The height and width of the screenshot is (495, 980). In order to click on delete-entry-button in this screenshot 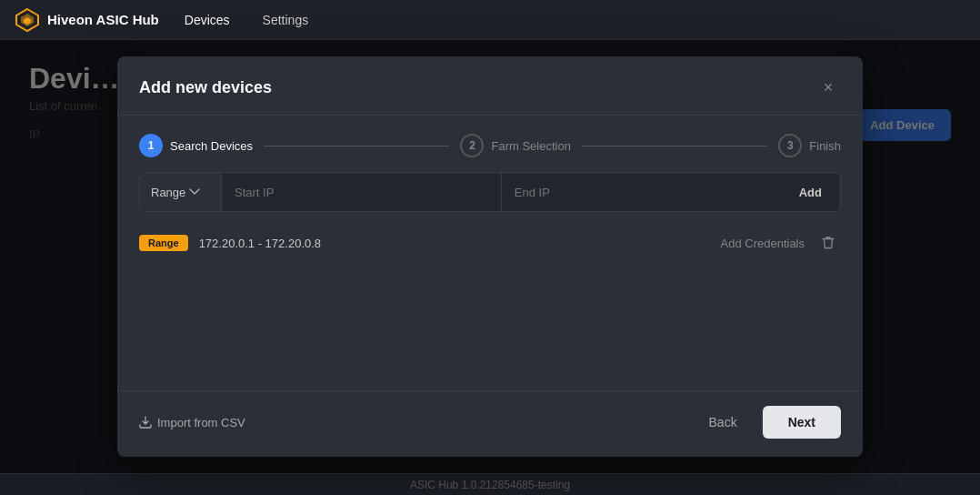, I will do `click(828, 243)`.